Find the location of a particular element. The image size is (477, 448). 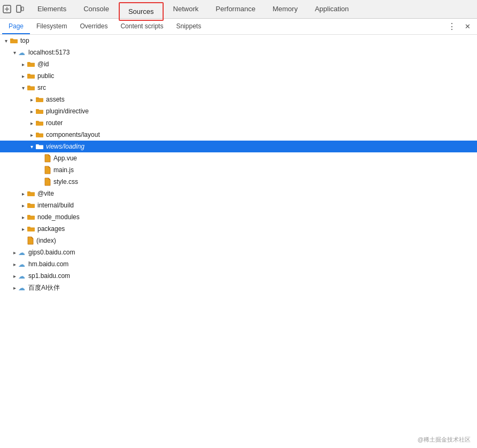

tree-label-top: top is located at coordinates (25, 41).